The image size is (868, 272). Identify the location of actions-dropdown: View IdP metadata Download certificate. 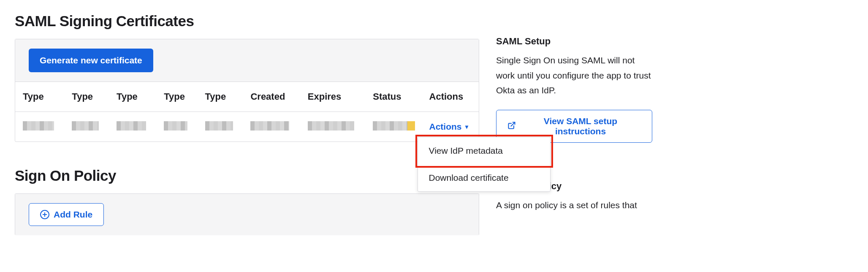
(484, 164).